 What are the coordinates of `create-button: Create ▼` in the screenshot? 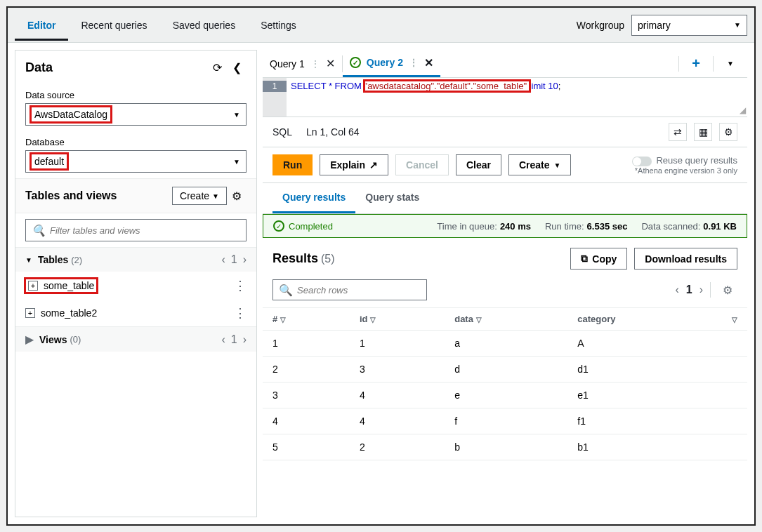 It's located at (540, 165).